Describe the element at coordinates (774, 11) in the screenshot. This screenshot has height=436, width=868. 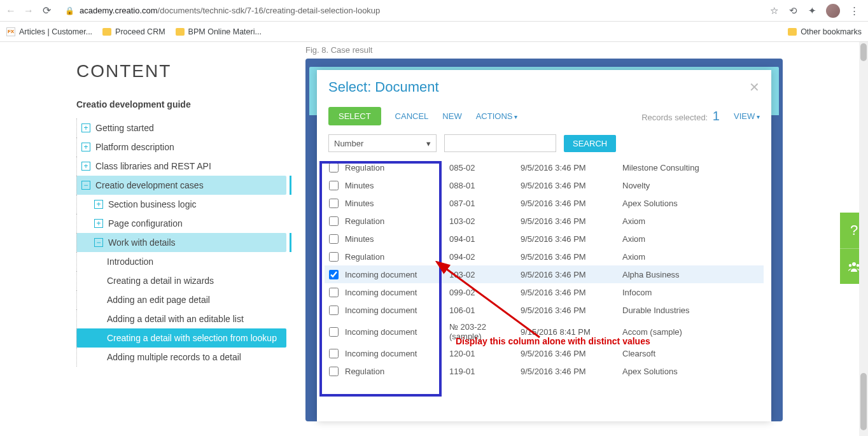
I see `star-icon: ☆` at that location.